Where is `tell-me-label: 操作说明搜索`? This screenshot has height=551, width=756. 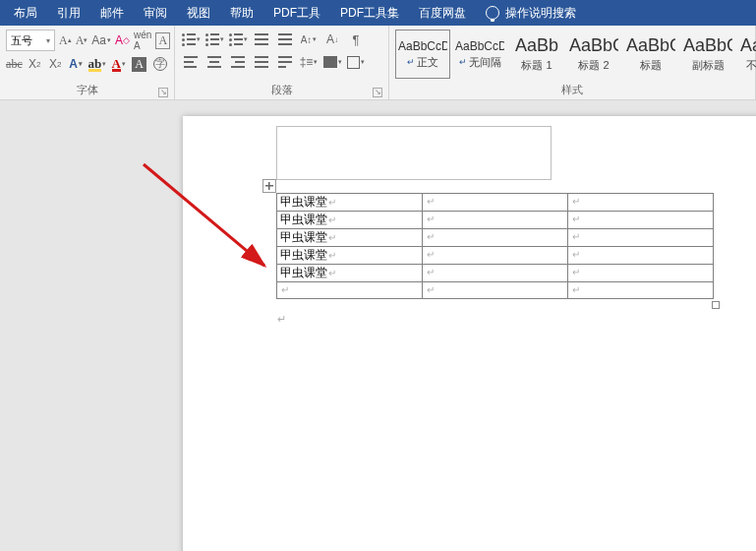 tell-me-label: 操作说明搜索 is located at coordinates (541, 14).